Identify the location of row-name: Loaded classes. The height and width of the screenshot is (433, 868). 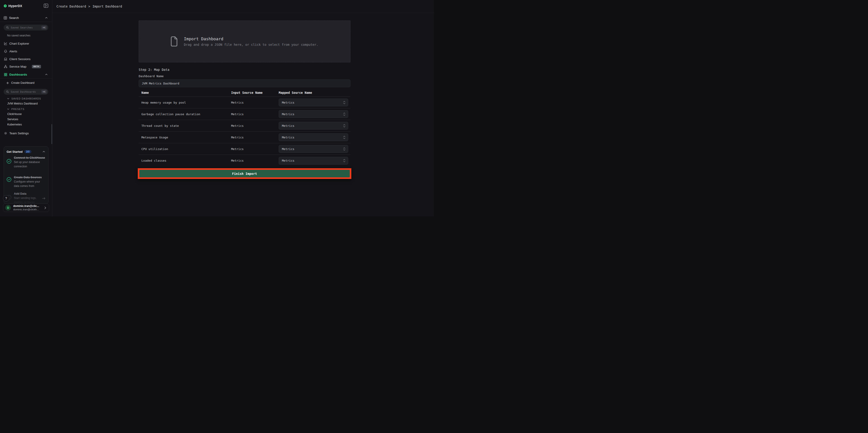
(185, 161).